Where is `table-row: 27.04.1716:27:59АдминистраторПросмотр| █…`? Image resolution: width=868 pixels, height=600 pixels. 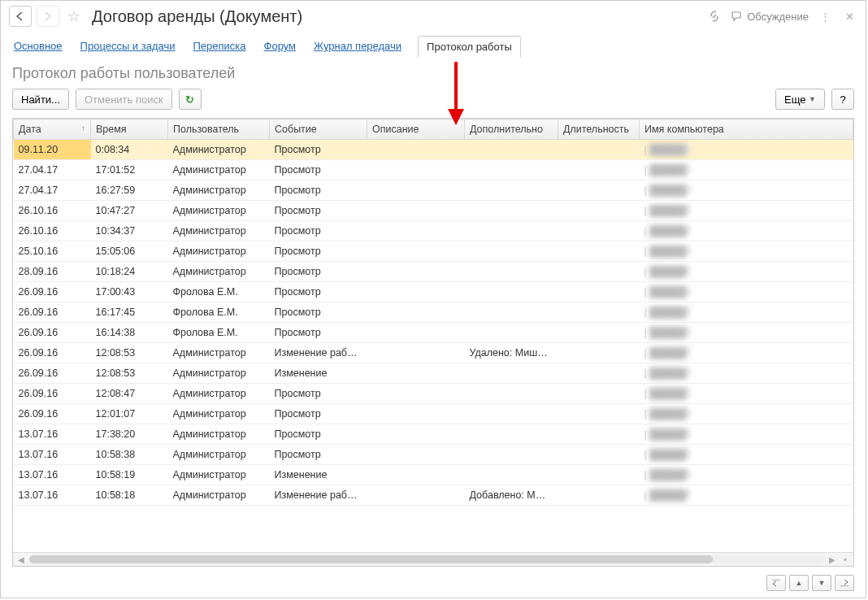 table-row: 27.04.1716:27:59АдминистраторПросмотр| █… is located at coordinates (434, 190).